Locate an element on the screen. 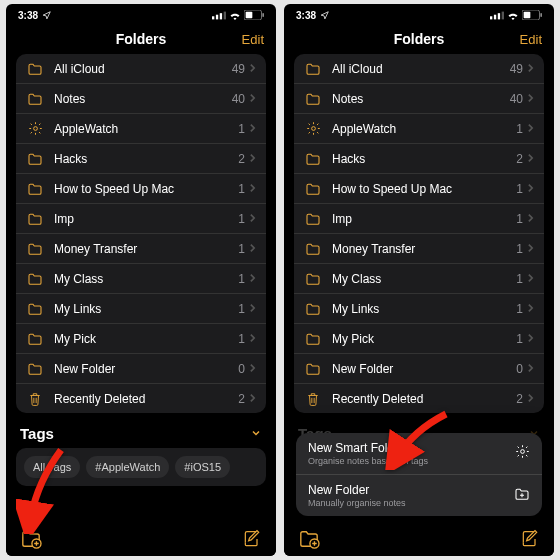  folder-plus-icon is located at coordinates (522, 496).